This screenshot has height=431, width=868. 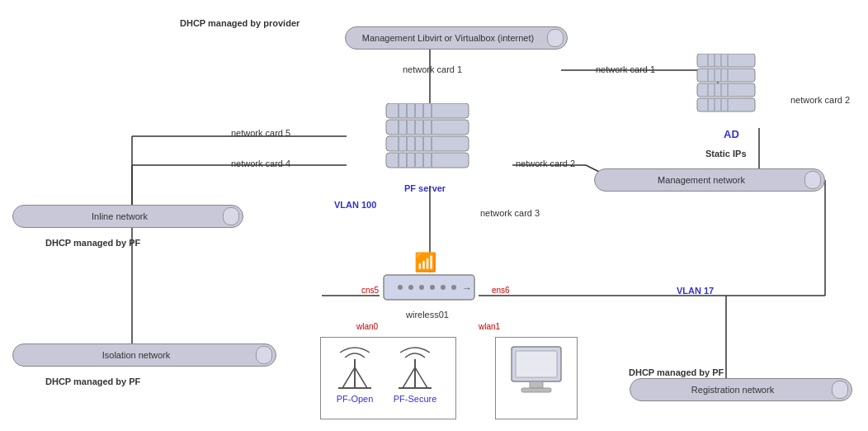 What do you see at coordinates (92, 243) in the screenshot?
I see `dhcp-pf-inline-label: DHCP managed by PF` at bounding box center [92, 243].